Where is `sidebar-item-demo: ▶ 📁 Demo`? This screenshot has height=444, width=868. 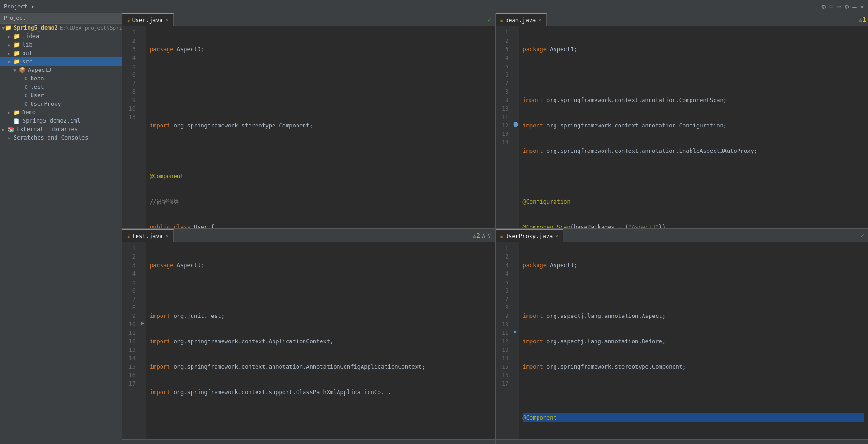
sidebar-item-demo: ▶ 📁 Demo is located at coordinates (61, 112).